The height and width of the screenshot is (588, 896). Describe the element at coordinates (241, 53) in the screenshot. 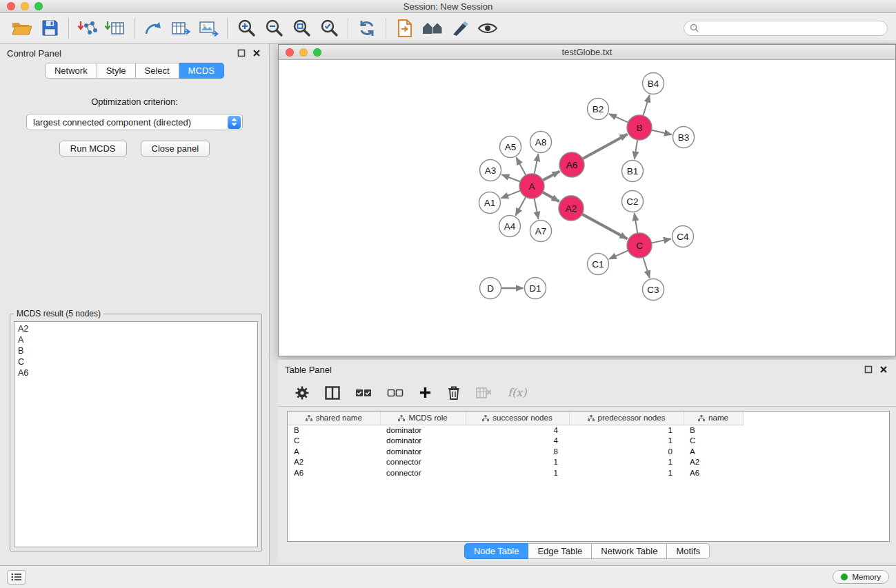

I see `float-panel-button` at that location.